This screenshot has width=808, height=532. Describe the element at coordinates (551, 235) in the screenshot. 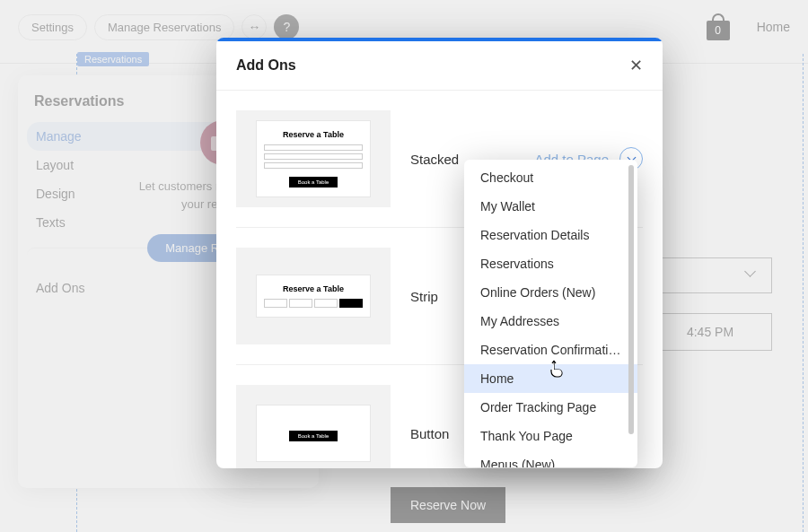

I see `dropdown-item: Reservation Details` at that location.